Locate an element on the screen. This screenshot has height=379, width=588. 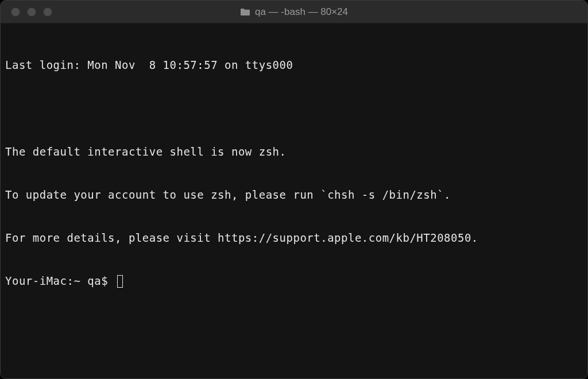
output-line is located at coordinates (294, 108).